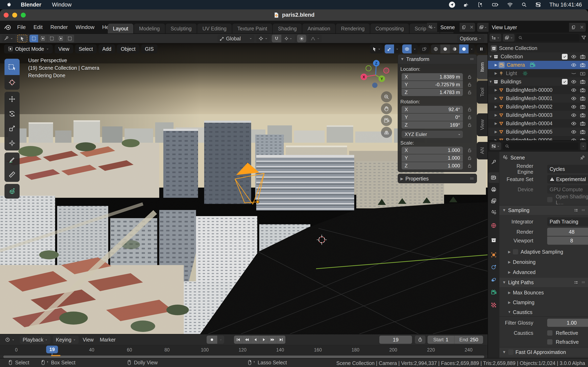 The height and width of the screenshot is (367, 588). I want to click on properties-panel-header: ▶Properties, so click(437, 179).